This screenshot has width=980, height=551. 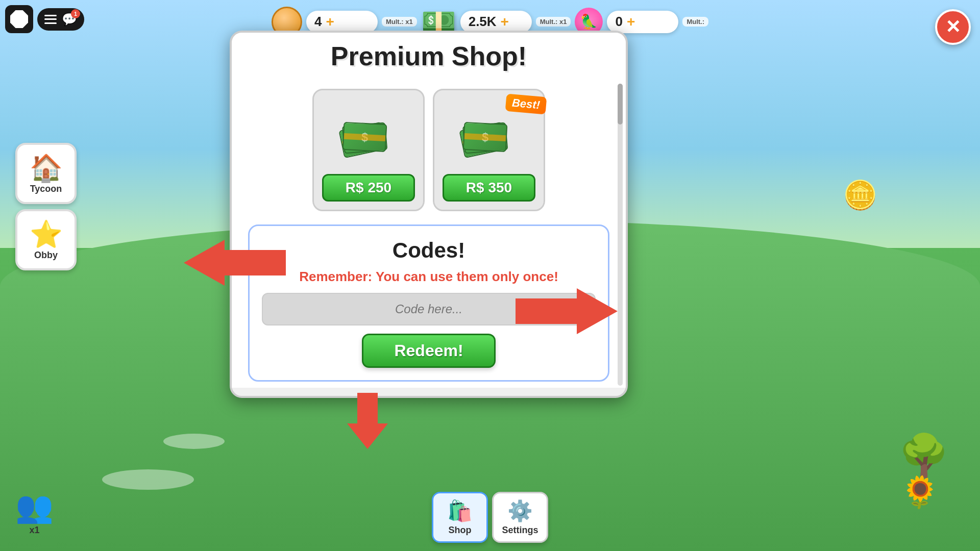 I want to click on shop-items-row: R$ 250 Best! R$ 350, so click(x=429, y=150).